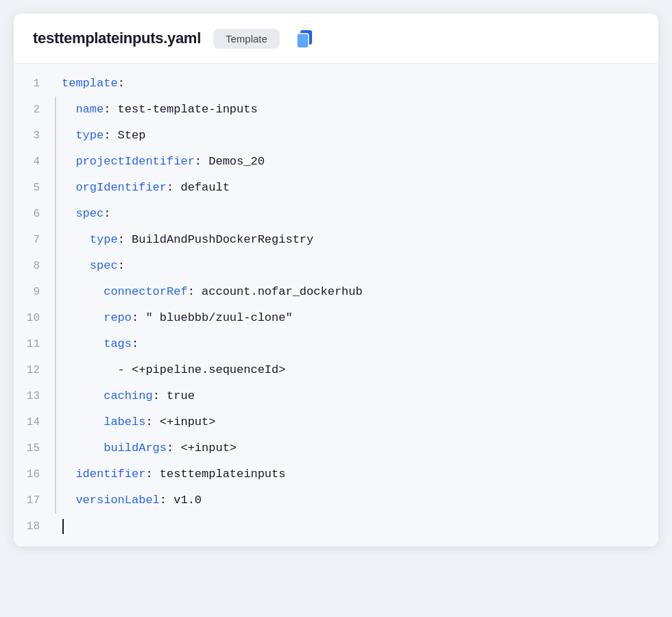  Describe the element at coordinates (125, 292) in the screenshot. I see `keyword-token: connectorRef` at that location.